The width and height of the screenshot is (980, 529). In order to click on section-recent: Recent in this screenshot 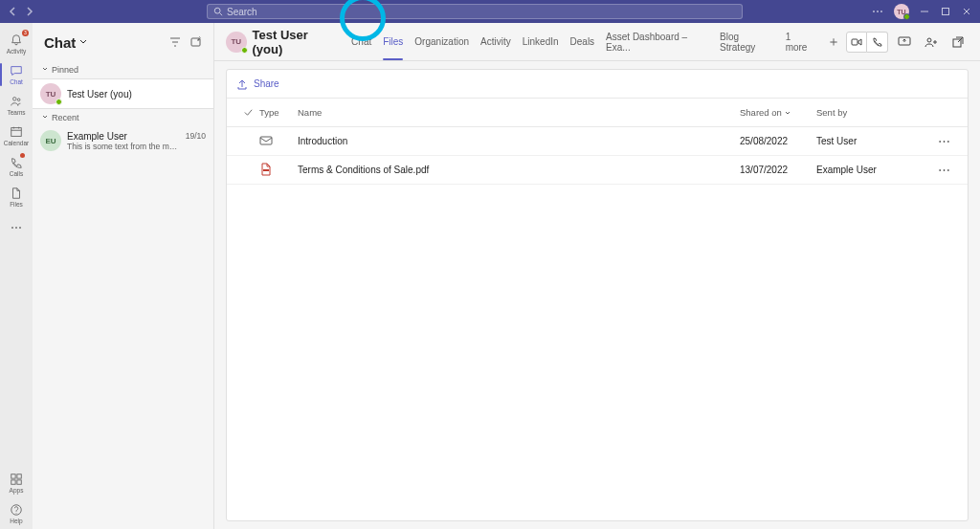, I will do `click(122, 118)`.